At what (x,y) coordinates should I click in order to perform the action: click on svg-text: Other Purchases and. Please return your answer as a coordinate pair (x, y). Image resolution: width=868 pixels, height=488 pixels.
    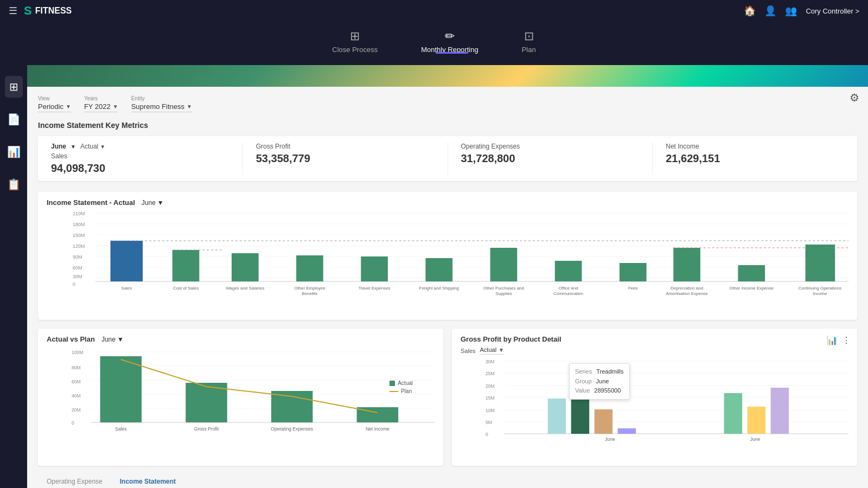
    Looking at the image, I should click on (503, 288).